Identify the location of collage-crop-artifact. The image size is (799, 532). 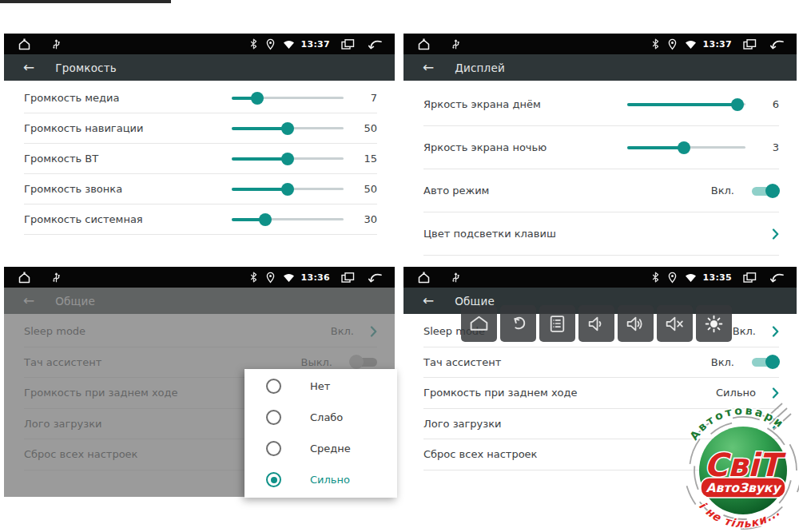
(85, 2).